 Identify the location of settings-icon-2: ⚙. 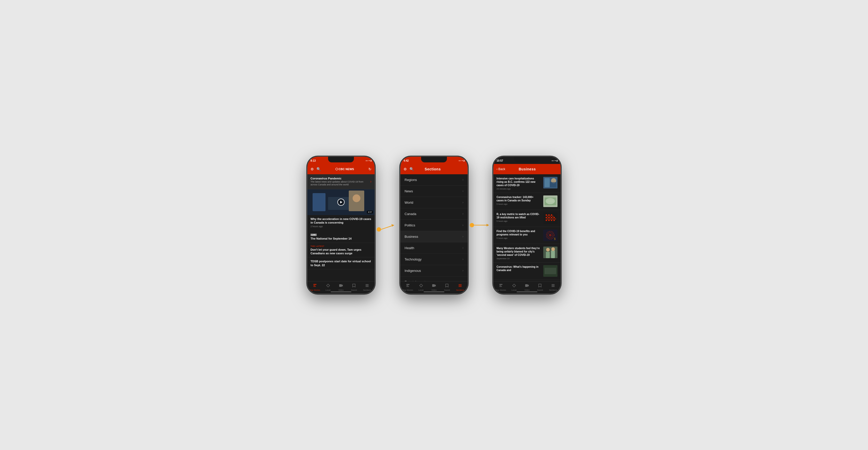
(405, 169).